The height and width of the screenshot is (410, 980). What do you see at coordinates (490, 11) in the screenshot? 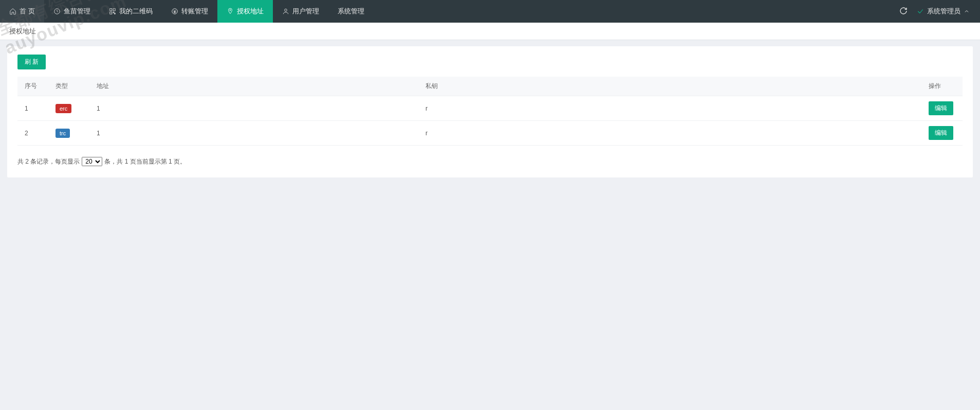
I see `top-nav: 首 页 鱼苗管理 我的二维码 转账管理 授权地址 用户管理 系统管理` at bounding box center [490, 11].